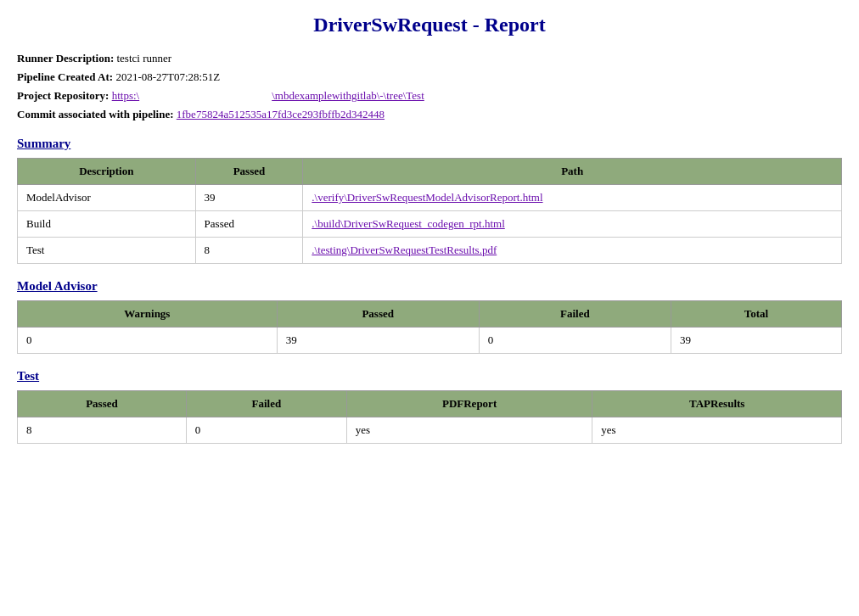 This screenshot has width=859, height=616. I want to click on path-link: .\build\DriverSwRequest_codegen_rpt.html, so click(407, 224).